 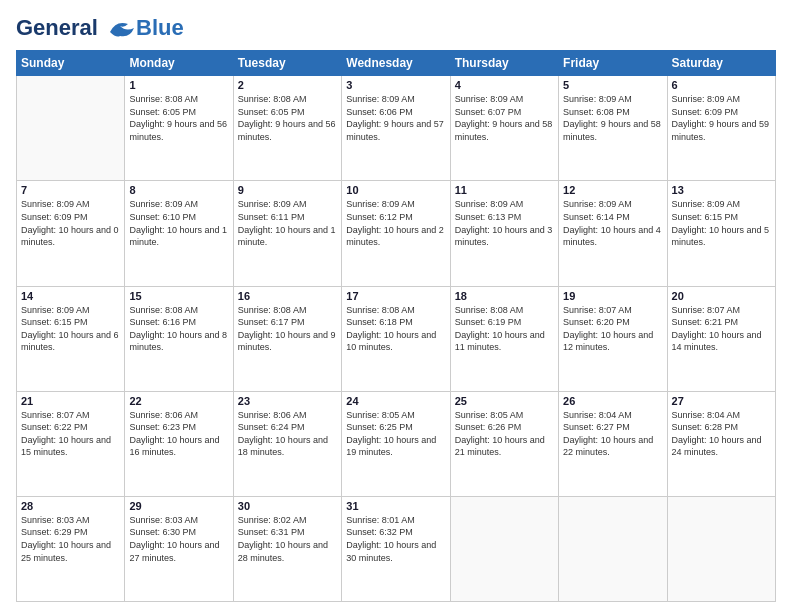 What do you see at coordinates (178, 296) in the screenshot?
I see `day-number: 15` at bounding box center [178, 296].